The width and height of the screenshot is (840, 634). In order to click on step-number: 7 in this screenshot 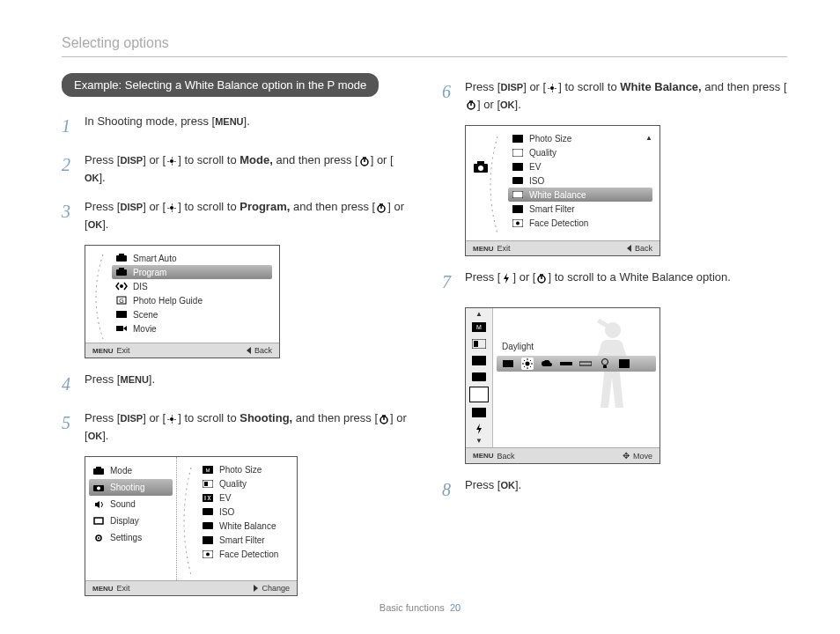, I will do `click(453, 282)`.